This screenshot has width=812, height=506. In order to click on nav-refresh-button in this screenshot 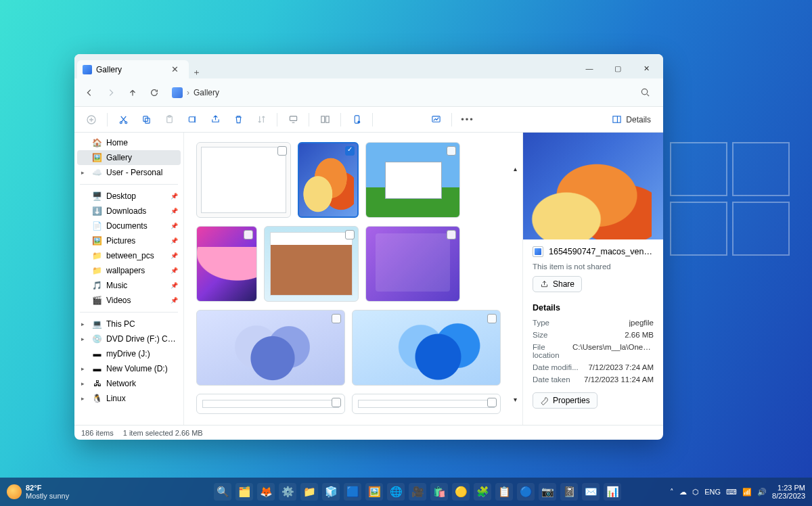, I will do `click(154, 93)`.